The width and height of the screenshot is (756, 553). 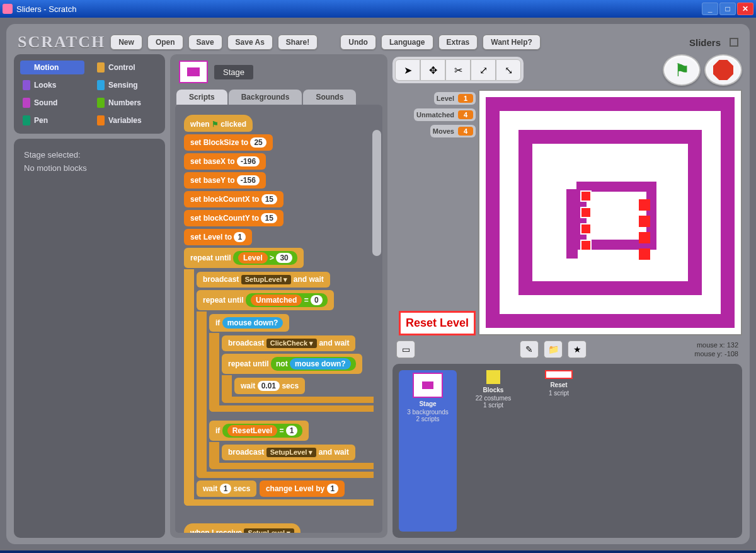 What do you see at coordinates (358, 42) in the screenshot?
I see `undo-button: Undo` at bounding box center [358, 42].